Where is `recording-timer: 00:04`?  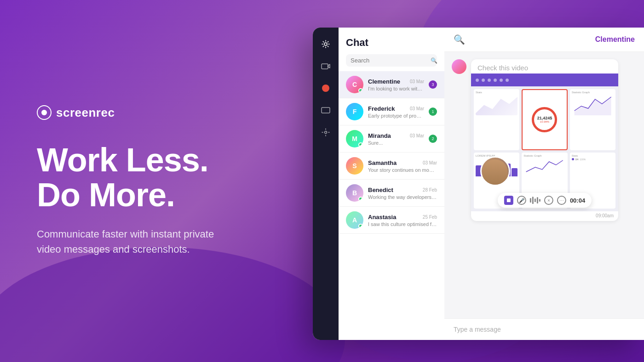
recording-timer: 00:04 is located at coordinates (578, 200).